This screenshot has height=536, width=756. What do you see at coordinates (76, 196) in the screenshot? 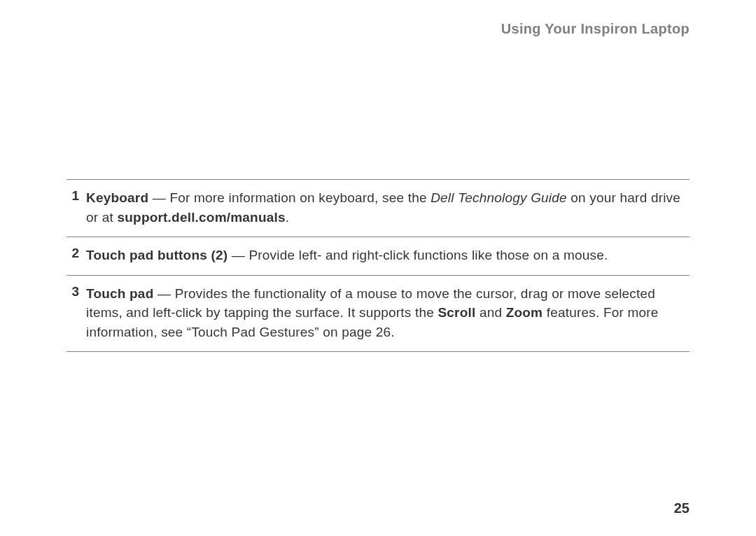
I see `item-number: 1` at bounding box center [76, 196].